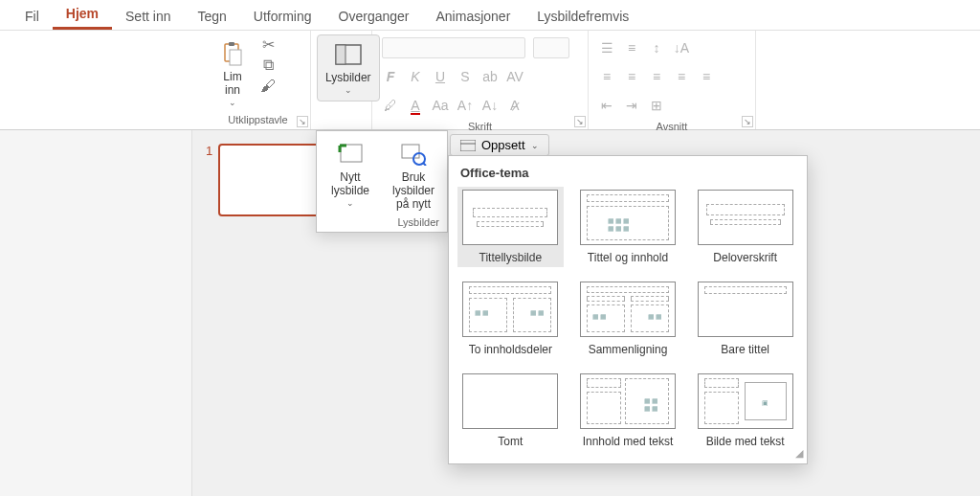 The image size is (980, 496). Describe the element at coordinates (348, 55) in the screenshot. I see `slides-icon` at that location.